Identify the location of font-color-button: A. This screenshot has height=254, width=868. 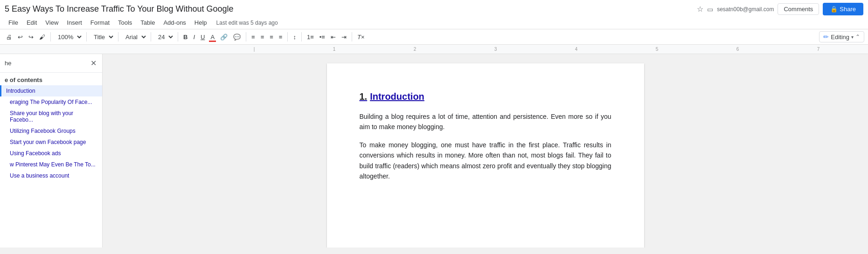
(213, 37).